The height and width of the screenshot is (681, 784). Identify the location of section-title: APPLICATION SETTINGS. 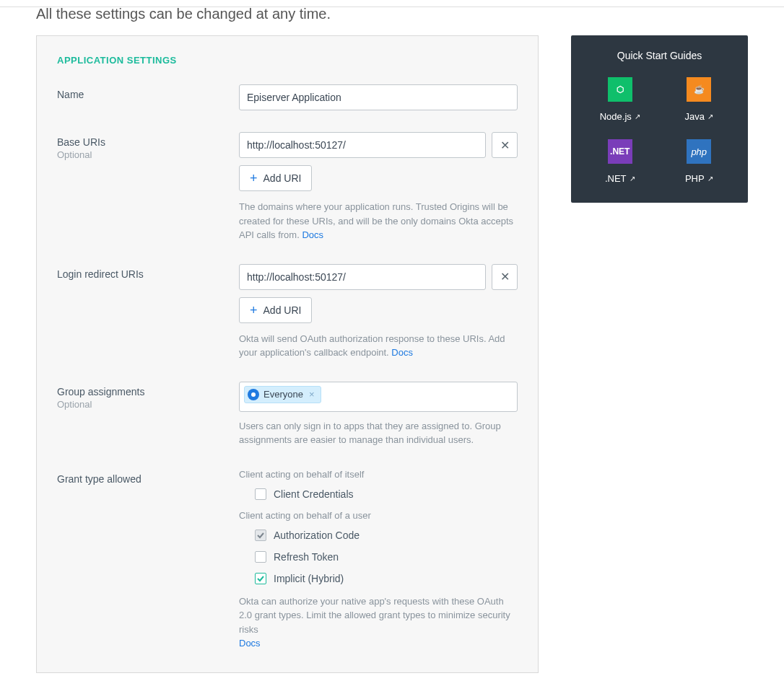
(287, 61).